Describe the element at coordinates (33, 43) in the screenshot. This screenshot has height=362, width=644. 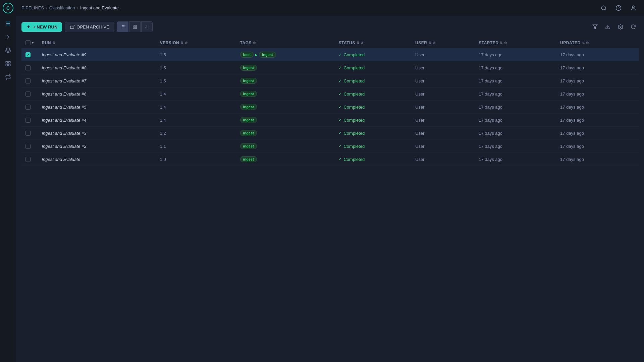
I see `header-dropdown-arrow: ▾` at that location.